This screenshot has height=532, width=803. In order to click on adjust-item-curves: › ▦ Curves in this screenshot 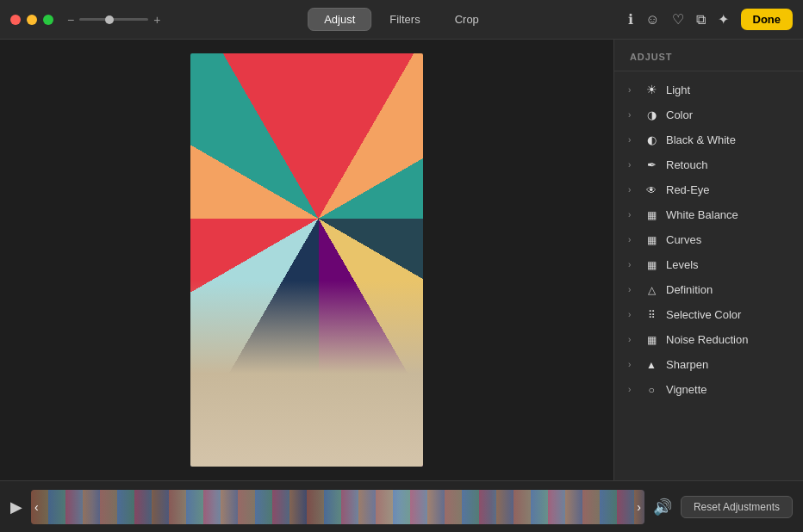, I will do `click(708, 239)`.